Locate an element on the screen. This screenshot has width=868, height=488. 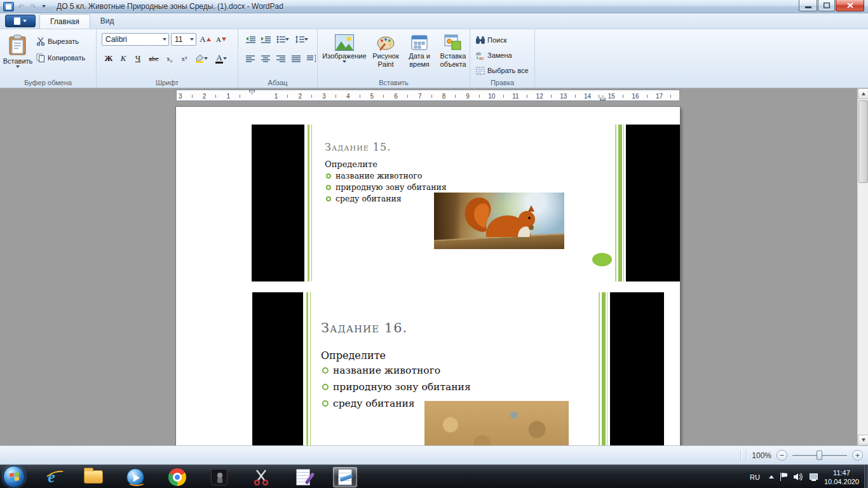
minimize-button is located at coordinates (808, 6).